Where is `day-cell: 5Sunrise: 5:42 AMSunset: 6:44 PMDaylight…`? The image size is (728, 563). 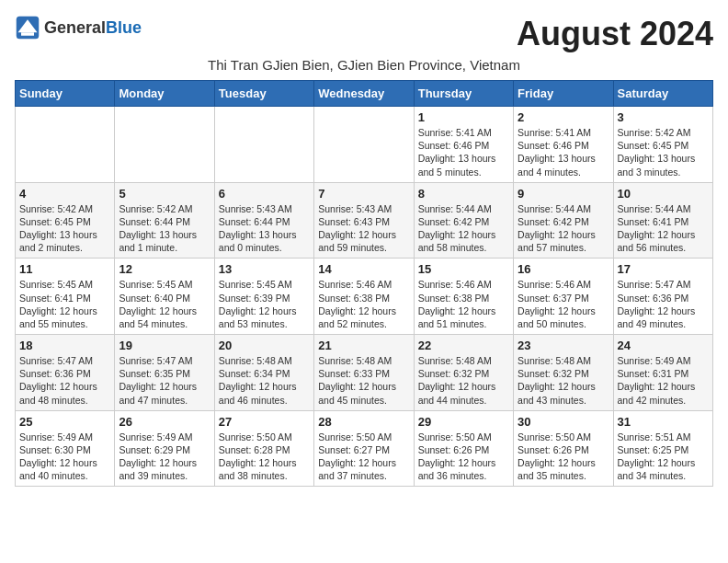
day-cell: 5Sunrise: 5:42 AMSunset: 6:44 PMDaylight… is located at coordinates (165, 221).